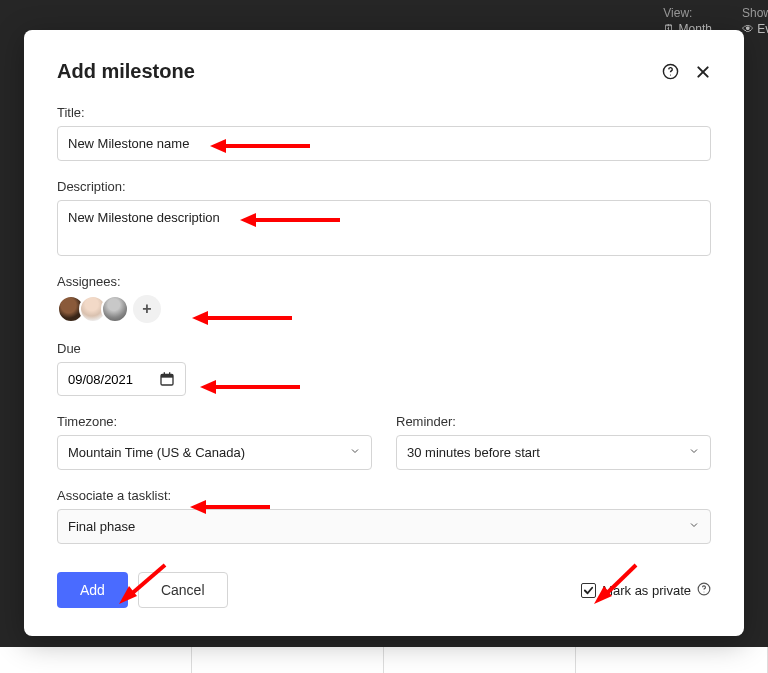  What do you see at coordinates (554, 422) in the screenshot?
I see `reminder-label: Reminder:` at bounding box center [554, 422].